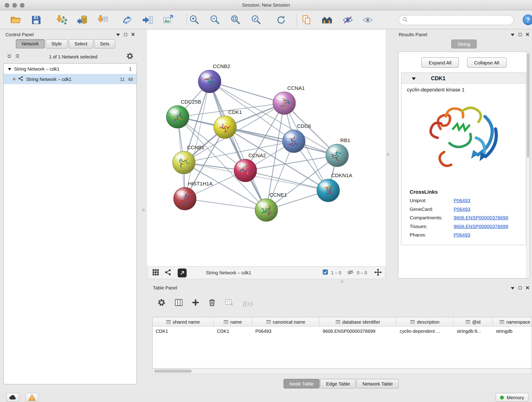 This screenshot has height=402, width=532. Describe the element at coordinates (179, 303) in the screenshot. I see `show-columns-icon` at that location.